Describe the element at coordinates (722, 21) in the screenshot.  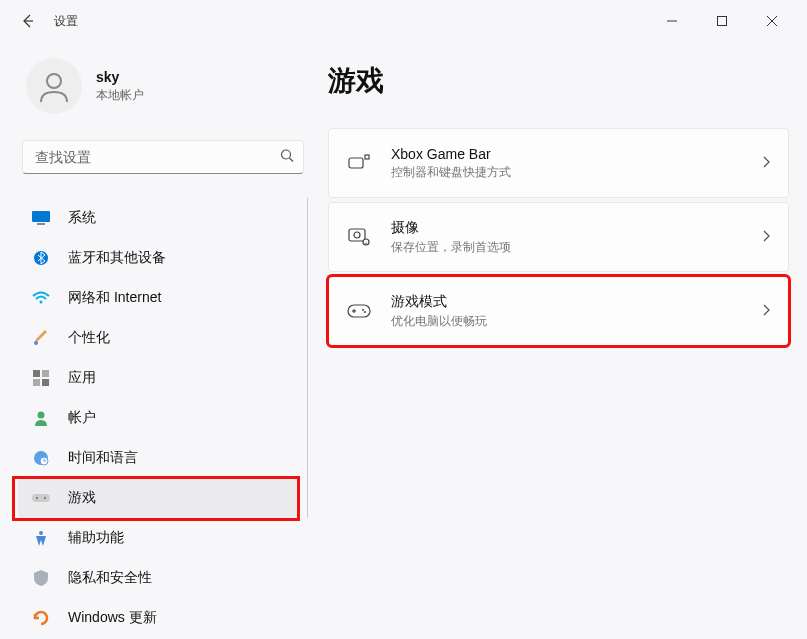
I see `maximize-icon` at that location.